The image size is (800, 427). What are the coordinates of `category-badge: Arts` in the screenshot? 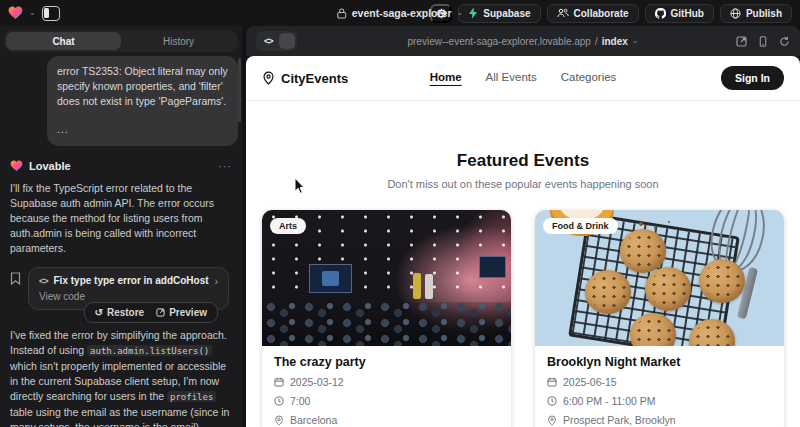 It's located at (288, 226).